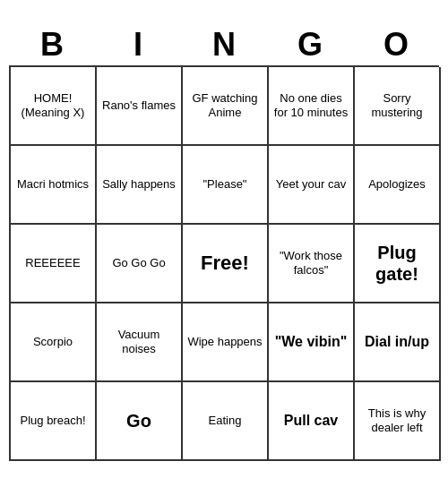 Image resolution: width=448 pixels, height=487 pixels. Describe the element at coordinates (226, 264) in the screenshot. I see `bingo-cell-12: Free!` at that location.